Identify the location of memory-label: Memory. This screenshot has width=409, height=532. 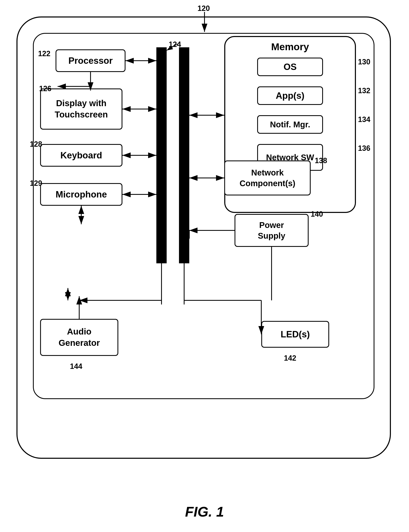
(290, 47).